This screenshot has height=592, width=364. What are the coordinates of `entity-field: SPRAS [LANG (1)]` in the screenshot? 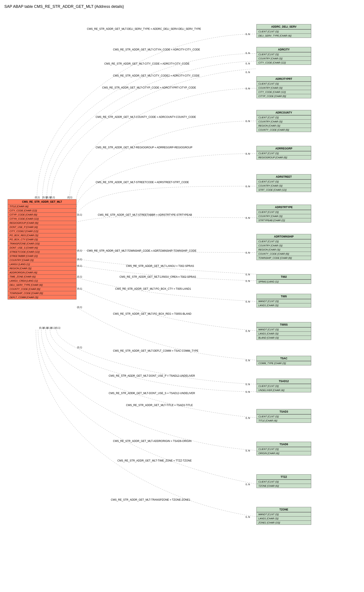 It's located at (284, 281).